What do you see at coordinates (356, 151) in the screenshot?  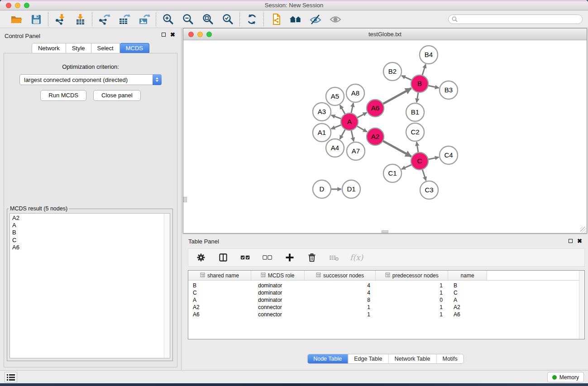 I see `graph-node-A7: A7` at bounding box center [356, 151].